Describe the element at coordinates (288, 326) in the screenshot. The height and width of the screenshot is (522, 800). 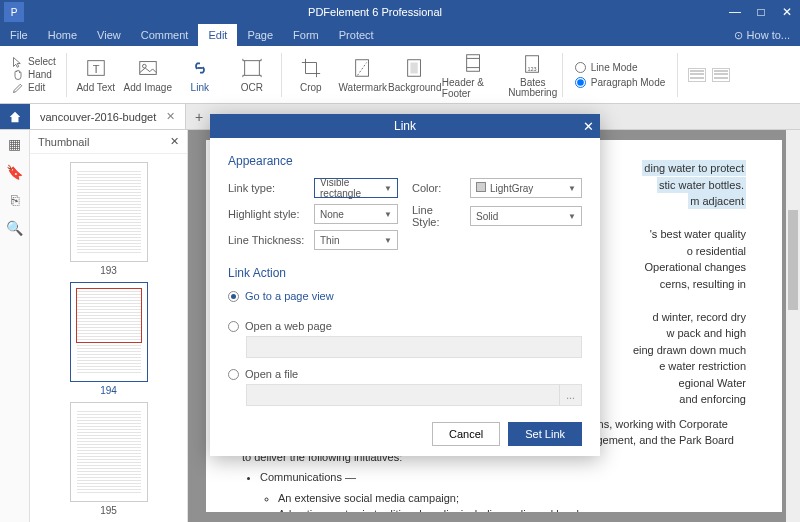
I see `open-web-label: Open a web page` at that location.